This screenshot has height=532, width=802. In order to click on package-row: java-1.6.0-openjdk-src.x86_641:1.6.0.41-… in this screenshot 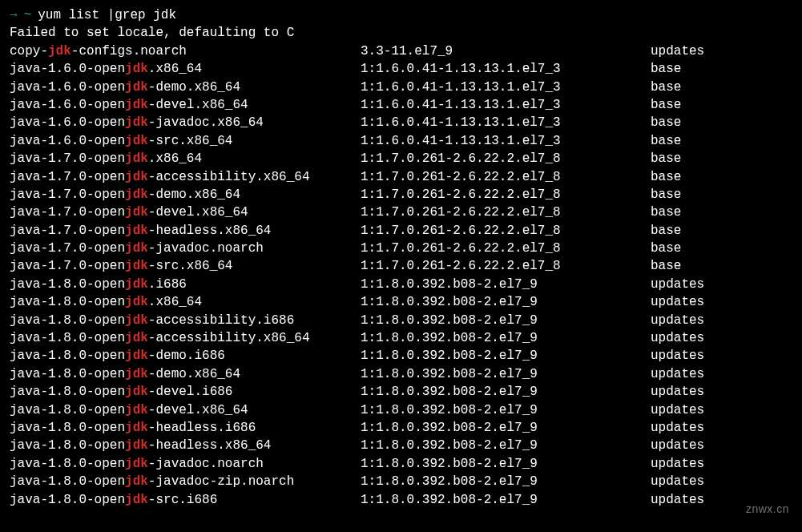, I will do `click(401, 141)`.